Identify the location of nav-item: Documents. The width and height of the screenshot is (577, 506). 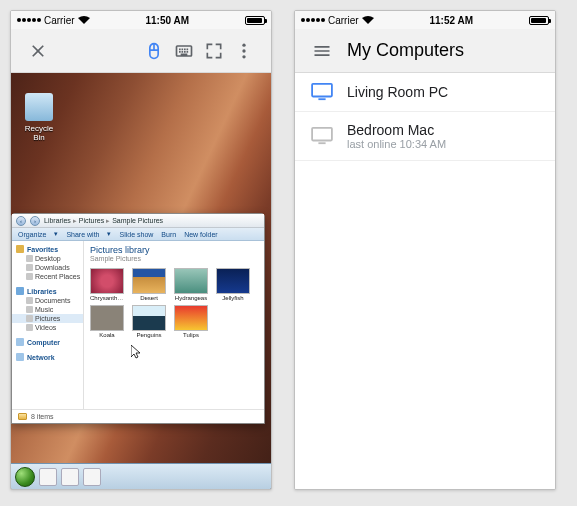
(48, 300).